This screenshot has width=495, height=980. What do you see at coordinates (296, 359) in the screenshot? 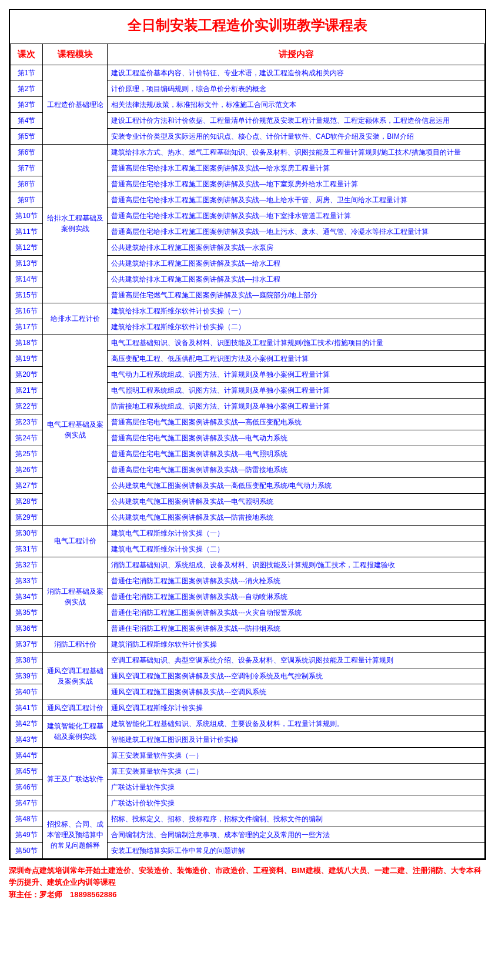
I see `content-cell: 高压变配电工程、低压供配电工程识图方法及小案例工程量计算` at bounding box center [296, 359].